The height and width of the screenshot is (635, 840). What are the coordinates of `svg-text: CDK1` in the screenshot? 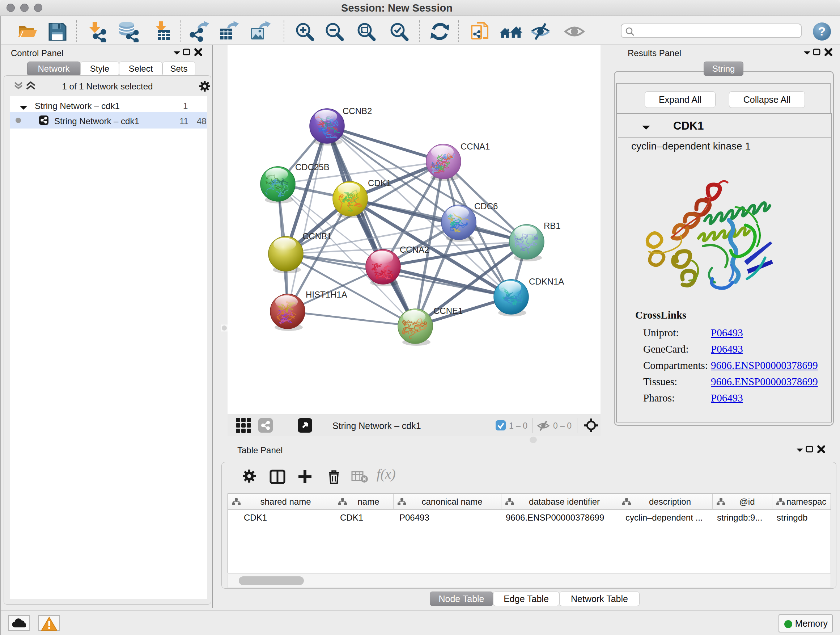 It's located at (380, 183).